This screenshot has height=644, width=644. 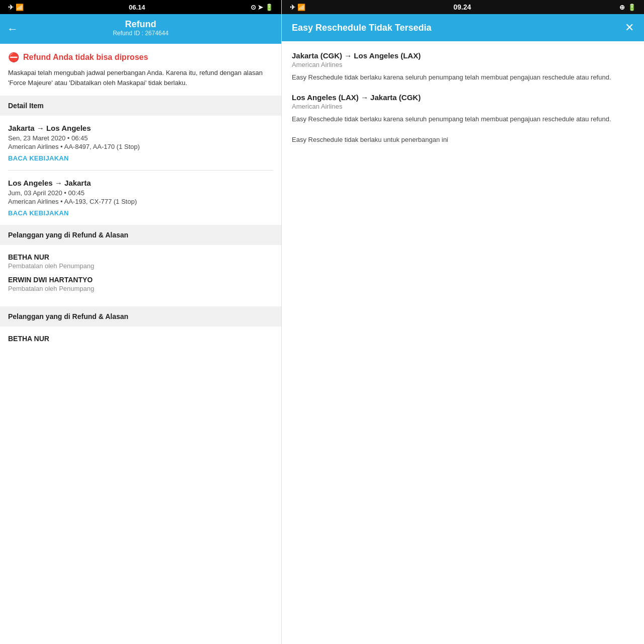 I want to click on modal-footer-note: Easy Reschedule tidak berlaku untuk pene…, so click(x=463, y=140).